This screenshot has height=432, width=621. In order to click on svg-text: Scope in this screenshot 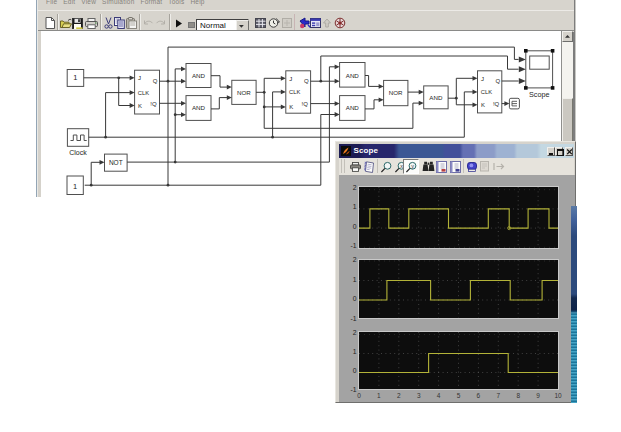, I will do `click(539, 94)`.